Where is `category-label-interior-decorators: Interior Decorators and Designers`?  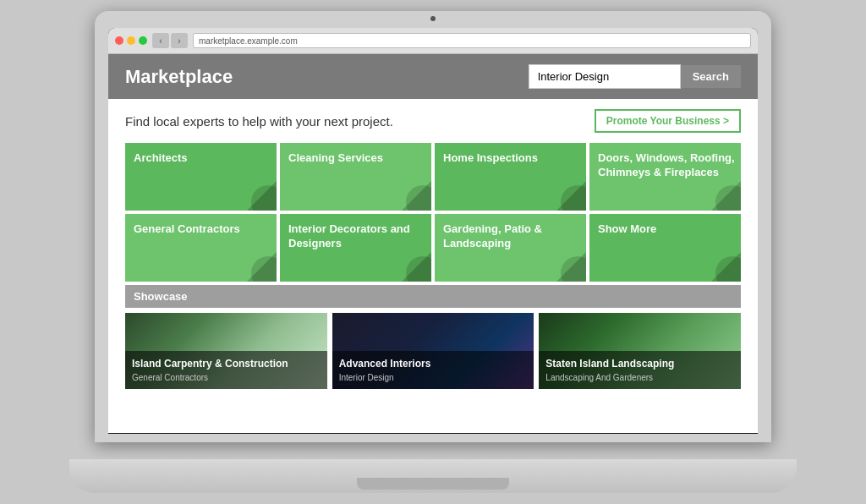 category-label-interior-decorators: Interior Decorators and Designers is located at coordinates (360, 237).